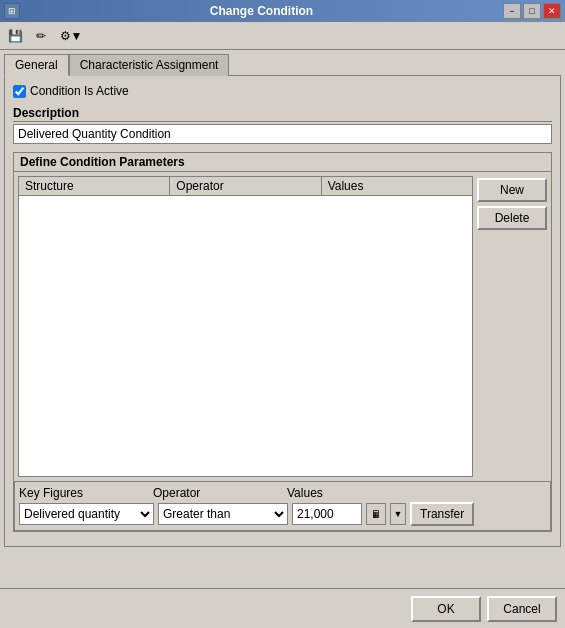 The image size is (565, 628). What do you see at coordinates (282, 493) in the screenshot?
I see `bottom-labels: Key Figures Operator Values` at bounding box center [282, 493].